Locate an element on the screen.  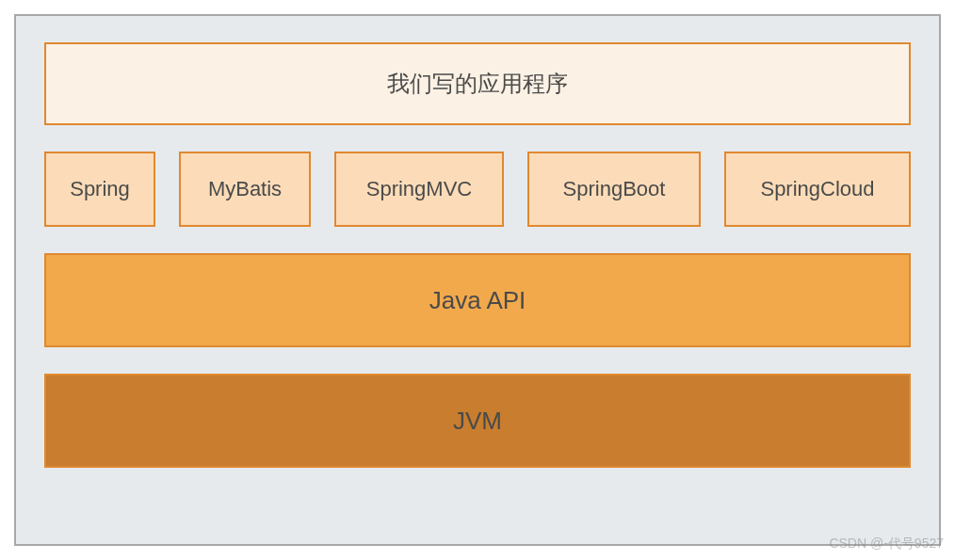
watermark-text: CSDN @-代号9527 is located at coordinates (886, 544).